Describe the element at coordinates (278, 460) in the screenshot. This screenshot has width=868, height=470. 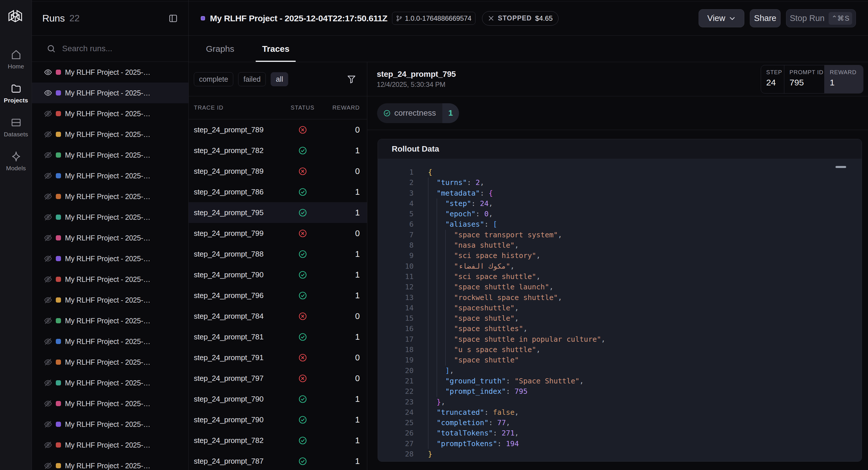
I see `trace-row: step_24_prompt_7871` at that location.